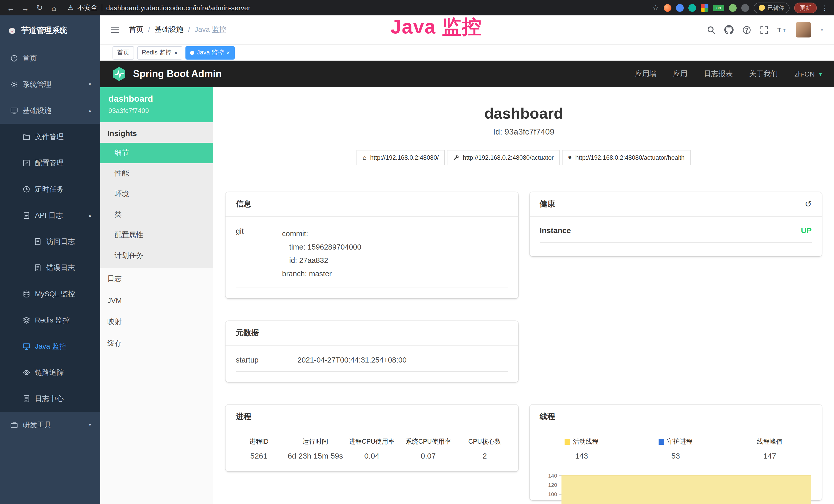  I want to click on sidebar-item-api-logs: API 日志 ▲, so click(50, 215).